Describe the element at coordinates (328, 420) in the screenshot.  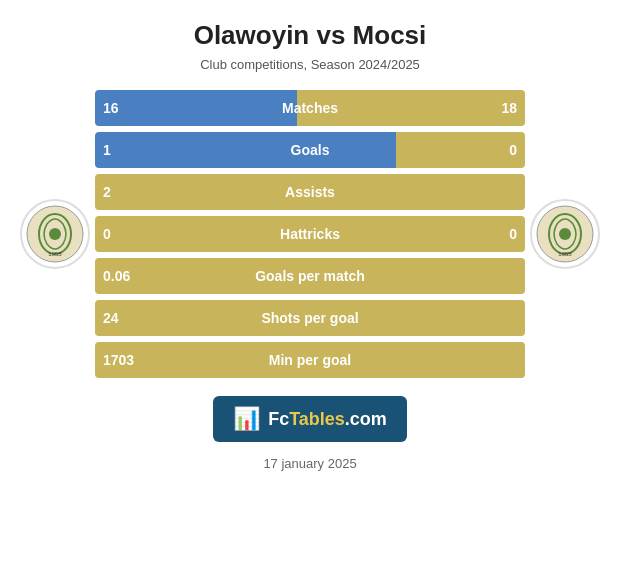
I see `fctables-text: FcTables.com` at that location.